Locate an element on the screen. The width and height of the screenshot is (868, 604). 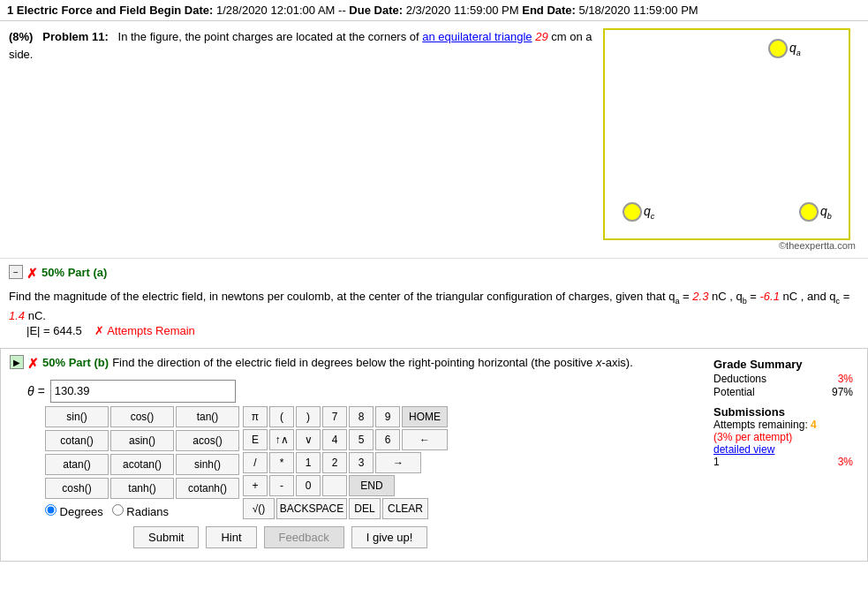
calc-4: 4 is located at coordinates (335, 440).